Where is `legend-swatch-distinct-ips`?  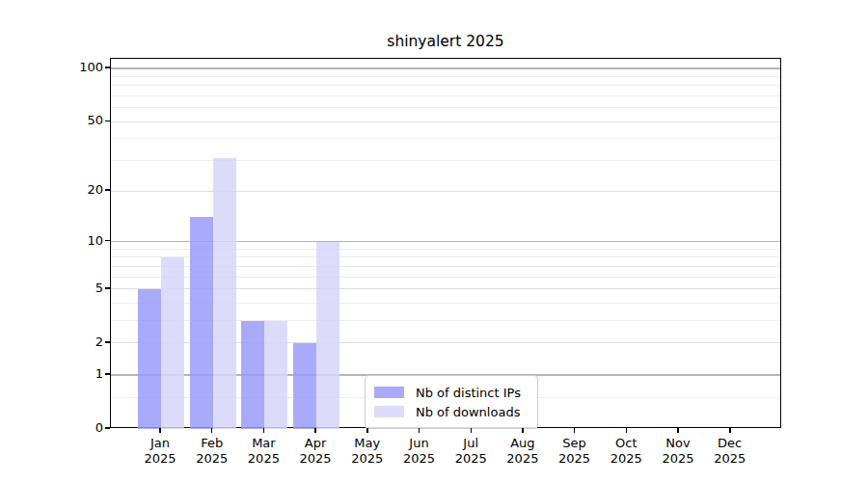
legend-swatch-distinct-ips is located at coordinates (390, 392).